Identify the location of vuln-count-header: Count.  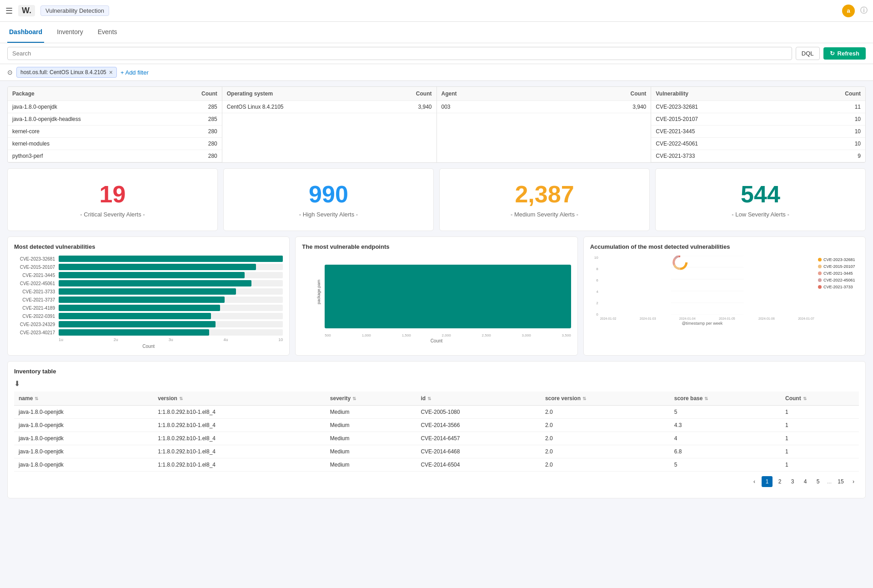
(853, 94).